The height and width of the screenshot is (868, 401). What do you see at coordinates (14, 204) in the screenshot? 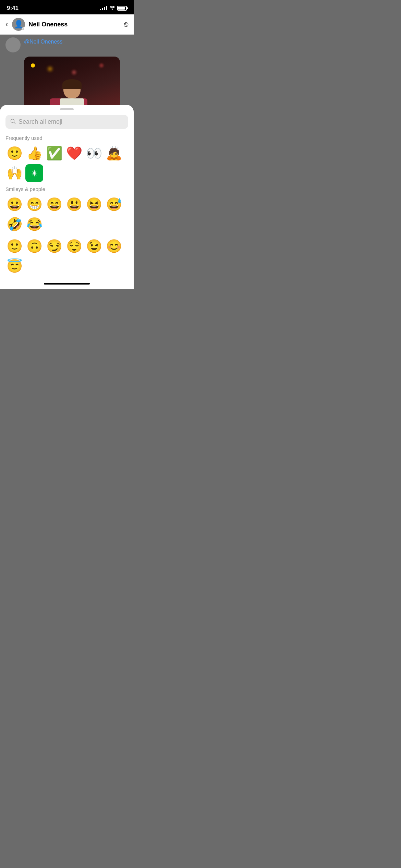
I see `emoji-grinning: 😀` at bounding box center [14, 204].